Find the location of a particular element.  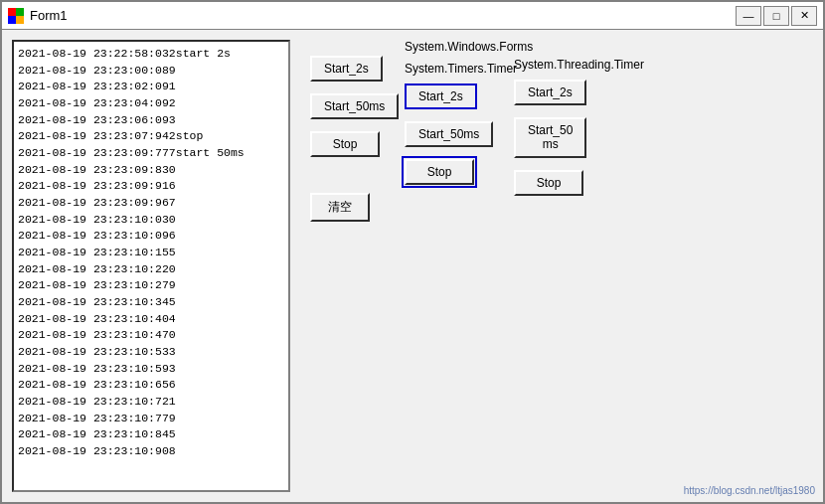

log-line: 2021-08-19 23:23:10:096 is located at coordinates (151, 237).